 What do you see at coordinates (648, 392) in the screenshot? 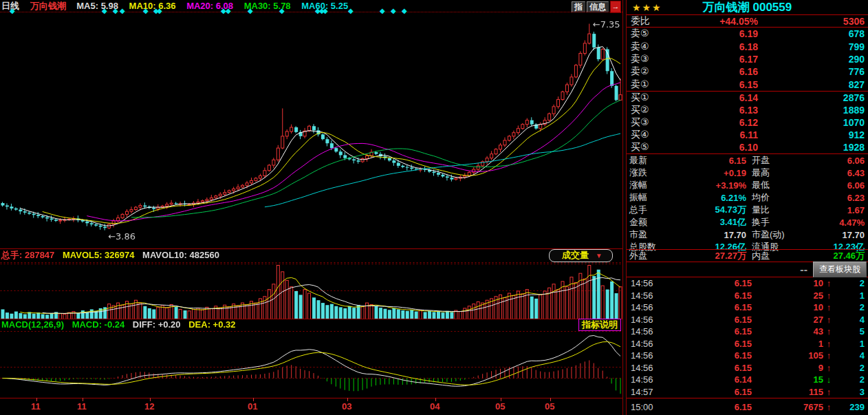
I see `tick-time: 14:57` at bounding box center [648, 392].